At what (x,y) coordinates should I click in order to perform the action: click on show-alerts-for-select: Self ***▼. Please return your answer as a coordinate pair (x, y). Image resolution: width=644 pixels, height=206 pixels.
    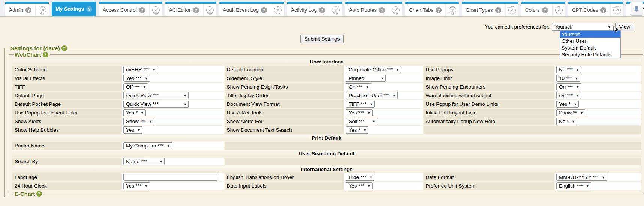
    Looking at the image, I should click on (362, 122).